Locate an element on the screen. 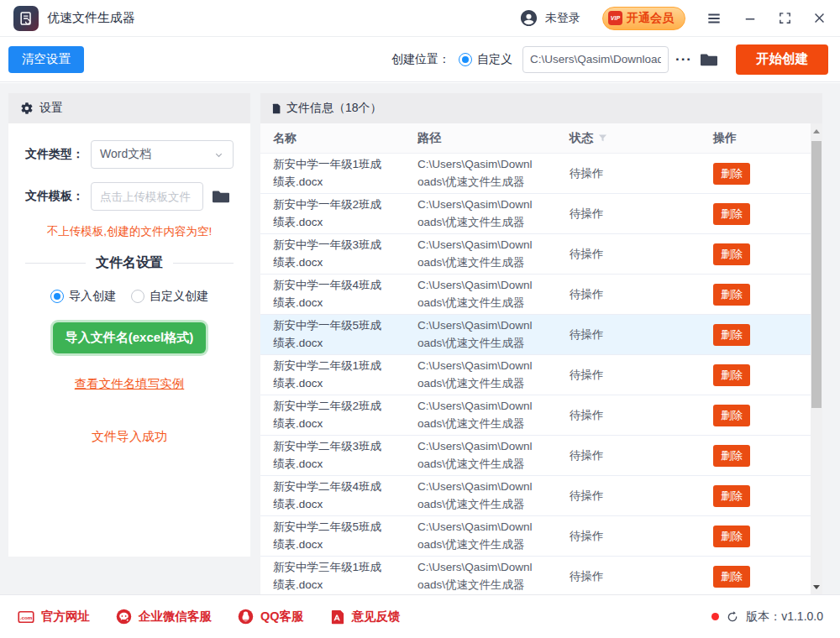  table-row: 新安中学一年级4班成绩表.docx C:\Users\Qasim\Downloa… is located at coordinates (541, 295).